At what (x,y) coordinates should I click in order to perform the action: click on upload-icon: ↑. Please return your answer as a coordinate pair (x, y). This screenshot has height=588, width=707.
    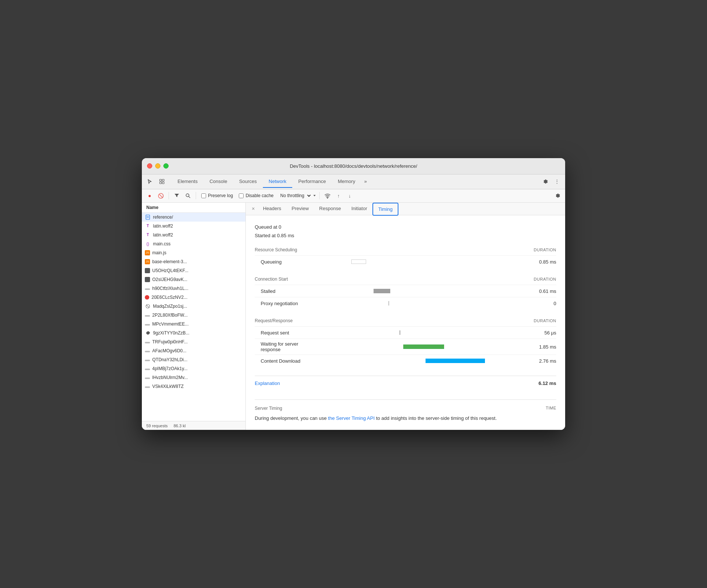
    Looking at the image, I should click on (339, 196).